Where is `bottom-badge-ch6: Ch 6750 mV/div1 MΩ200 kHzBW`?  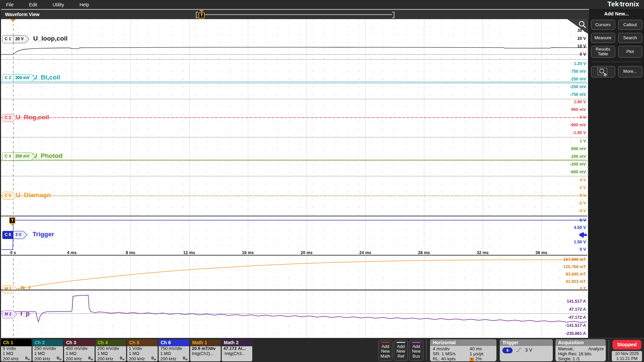
bottom-badge-ch6: Ch 6750 mV/div1 MΩ200 kHzBW is located at coordinates (174, 350).